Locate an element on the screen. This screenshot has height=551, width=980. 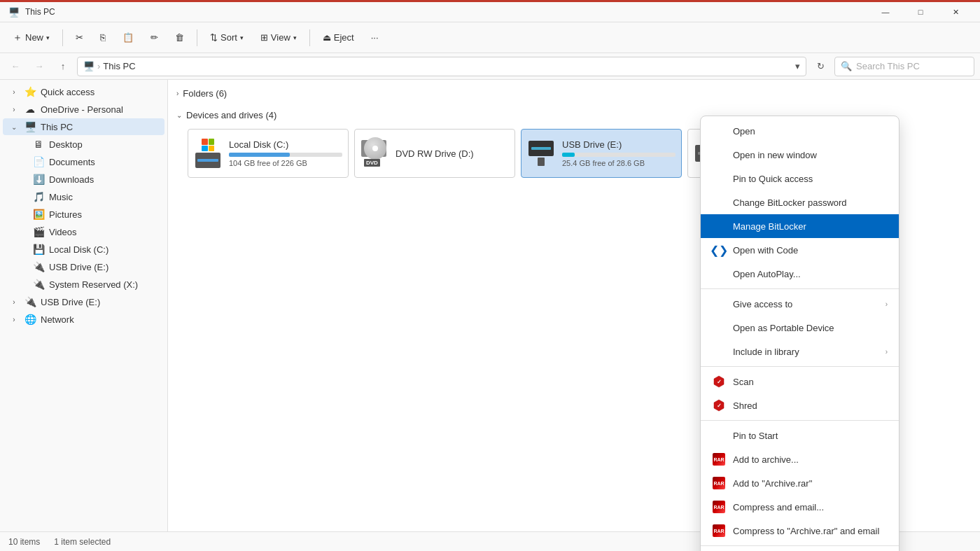
sidebar-item-onedrive: › ☁ OneDrive - Personal is located at coordinates (84, 109).